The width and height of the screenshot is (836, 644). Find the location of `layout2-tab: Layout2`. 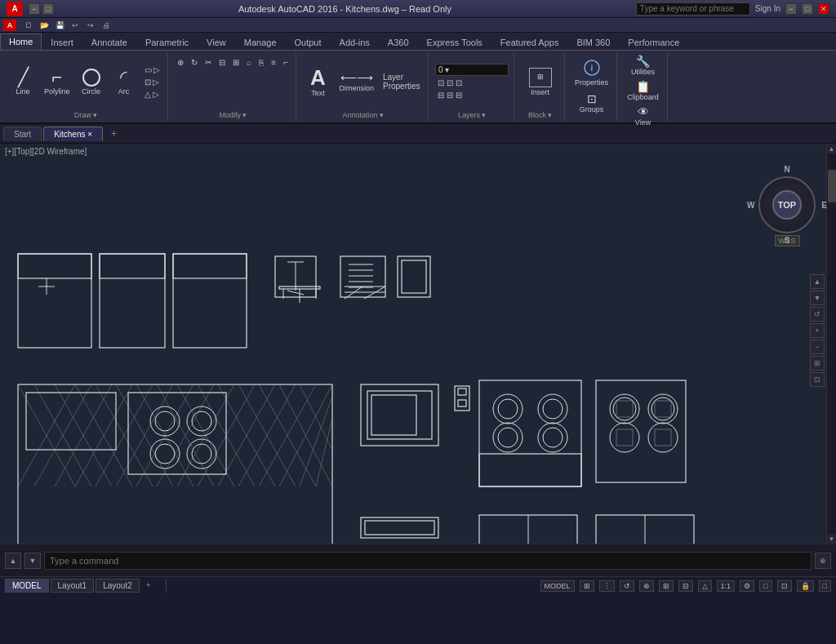

layout2-tab: Layout2 is located at coordinates (118, 586).